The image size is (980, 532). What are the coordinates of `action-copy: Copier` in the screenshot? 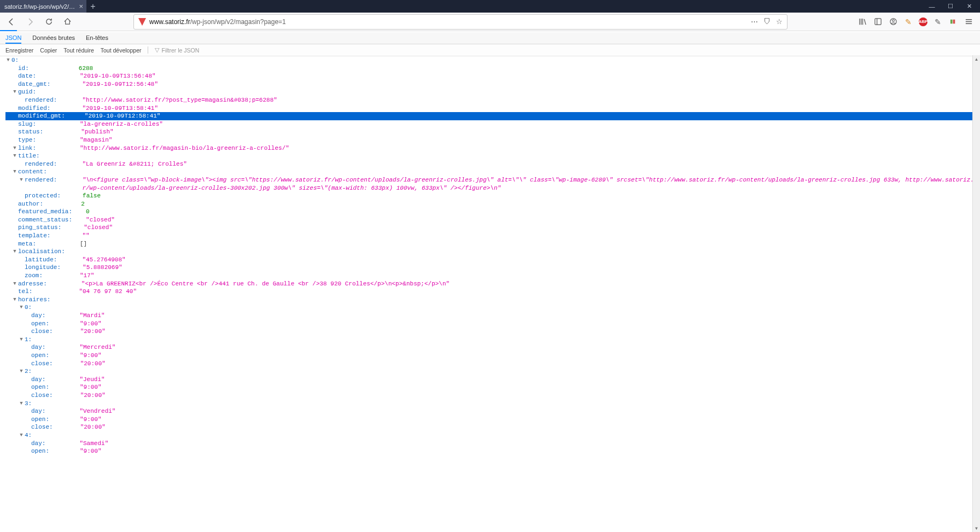 It's located at (48, 50).